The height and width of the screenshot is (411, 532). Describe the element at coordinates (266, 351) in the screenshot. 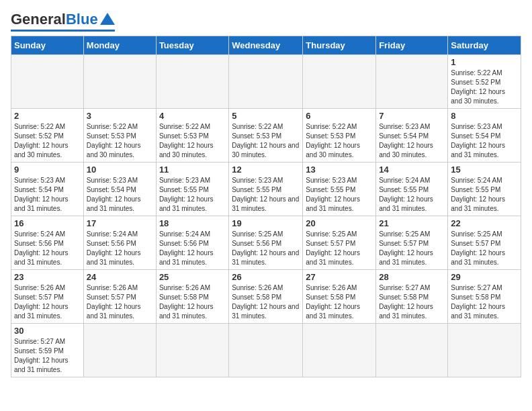

I see `week-row-6: 30Sunrise: 5:27 AMSunset: 5:59 PMDayligh…` at that location.